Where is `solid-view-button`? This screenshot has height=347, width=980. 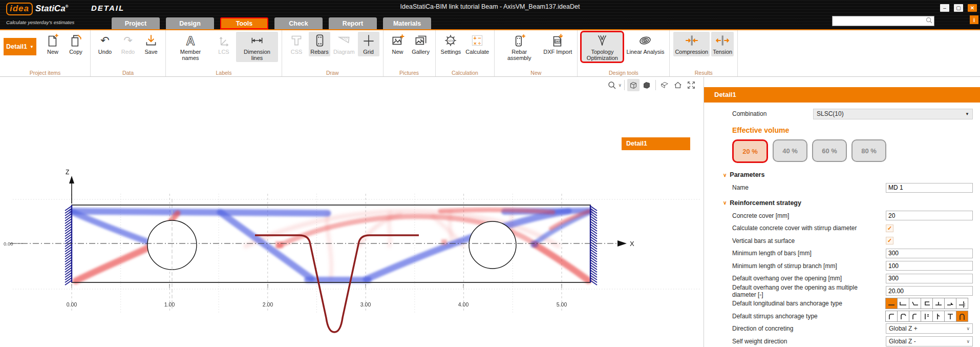
solid-view-button is located at coordinates (647, 85).